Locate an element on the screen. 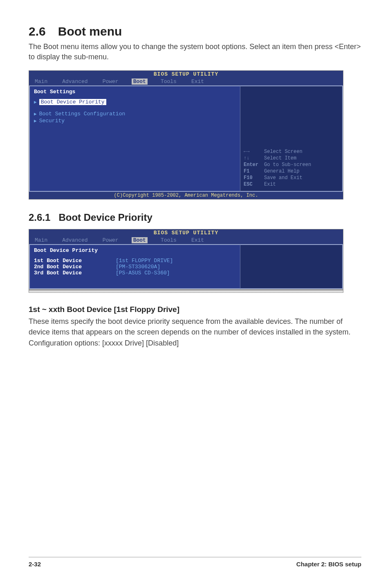  boot-device-row-2: 2nd Boot Device [PM-ST330620A] is located at coordinates (135, 267).